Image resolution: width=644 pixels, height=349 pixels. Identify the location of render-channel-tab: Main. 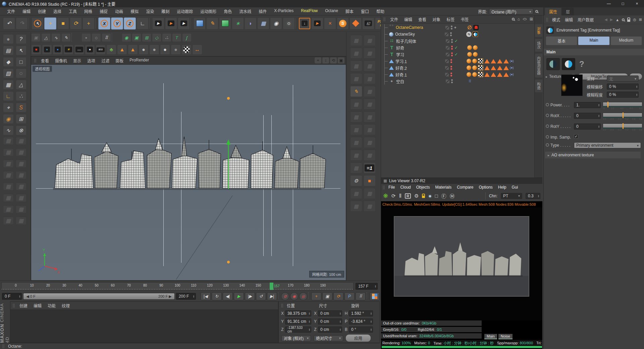
(491, 337).